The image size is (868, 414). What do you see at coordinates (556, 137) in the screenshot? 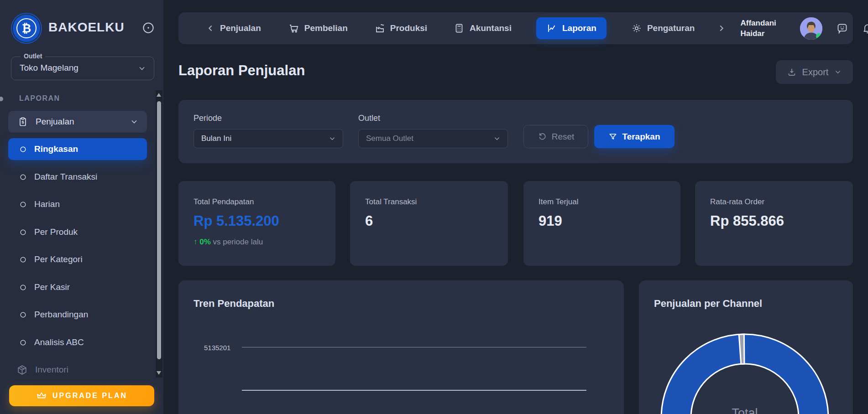
I see `reset-button: Reset` at bounding box center [556, 137].